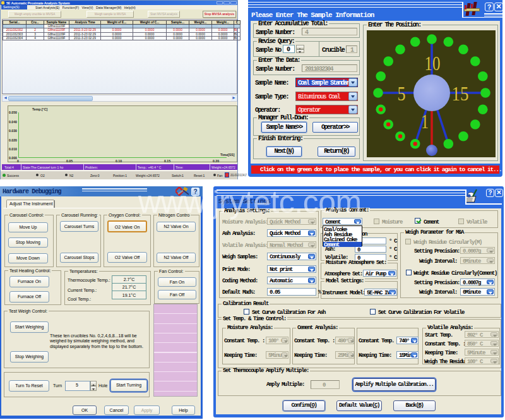 The height and width of the screenshot is (420, 505). Describe the element at coordinates (401, 93) in the screenshot. I see `svg-text: 5` at that location.